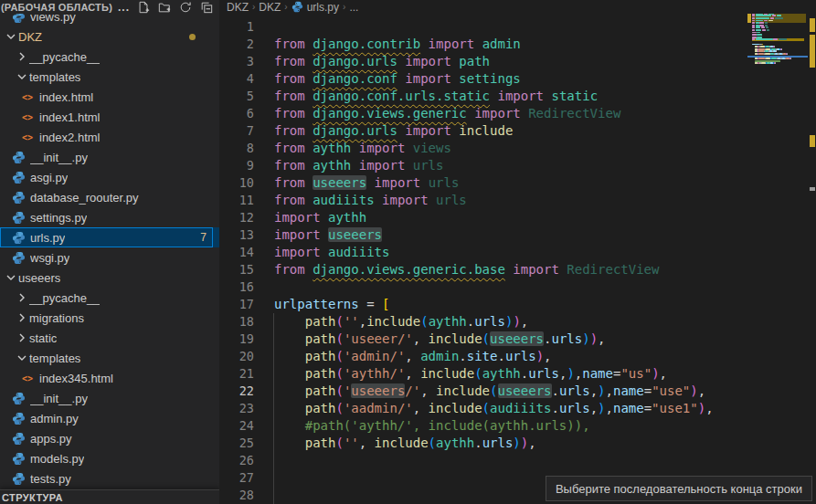 The width and height of the screenshot is (816, 504). What do you see at coordinates (517, 27) in the screenshot?
I see `code-line-1: 1` at bounding box center [517, 27].